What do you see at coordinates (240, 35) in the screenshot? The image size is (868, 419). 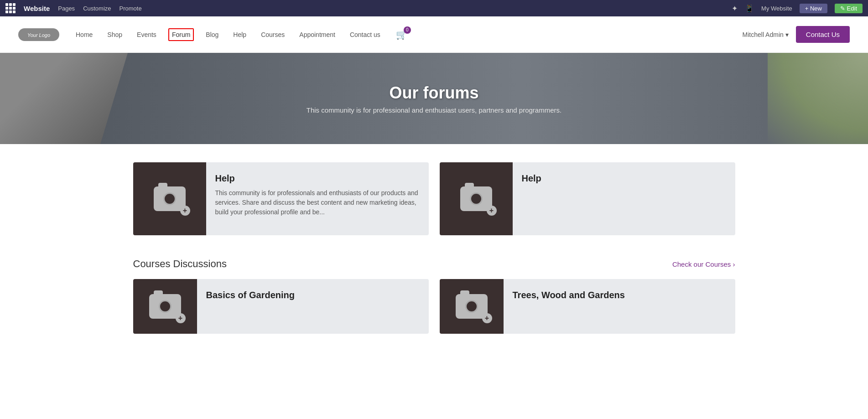 I see `nav-help: Help` at bounding box center [240, 35].